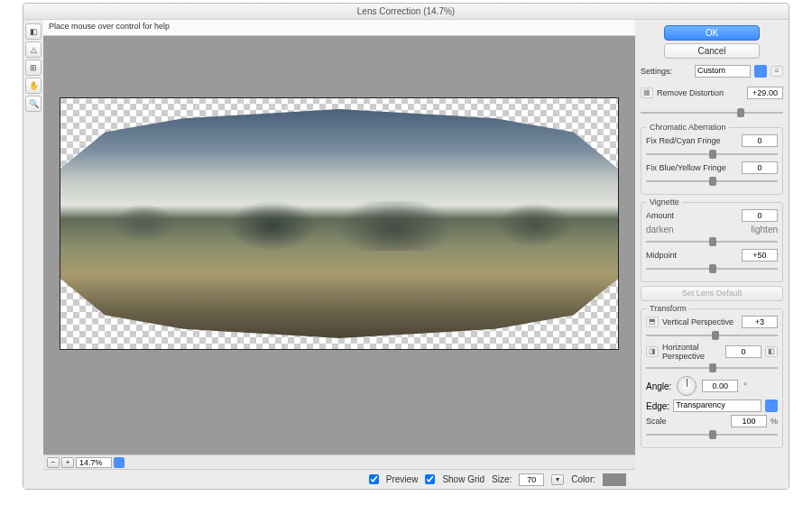 The height and width of the screenshot is (505, 812). What do you see at coordinates (774, 421) in the screenshot?
I see `scale-unit: %` at bounding box center [774, 421].